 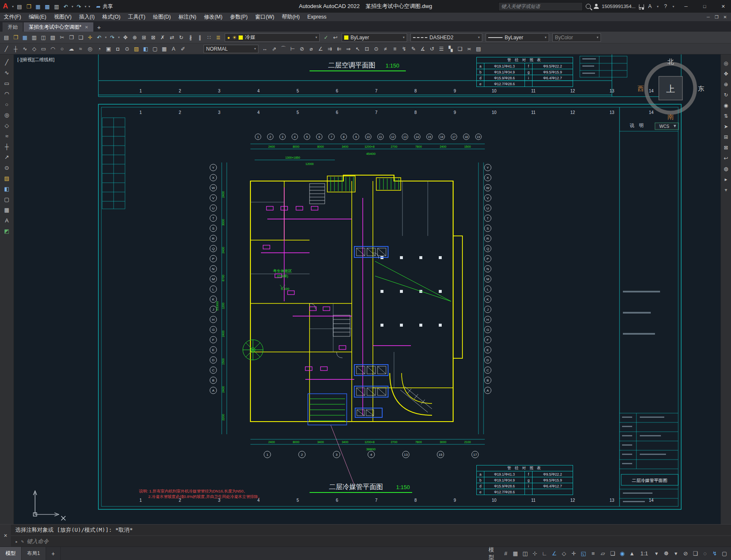 I want to click on color-combo: ByLayer ▾, so click(x=374, y=38).